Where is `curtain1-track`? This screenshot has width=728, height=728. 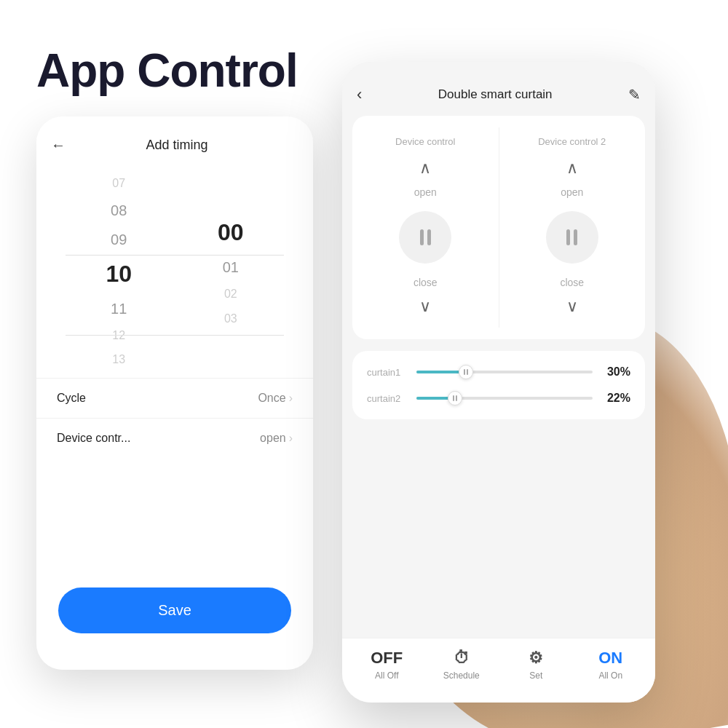
curtain1-track is located at coordinates (505, 372).